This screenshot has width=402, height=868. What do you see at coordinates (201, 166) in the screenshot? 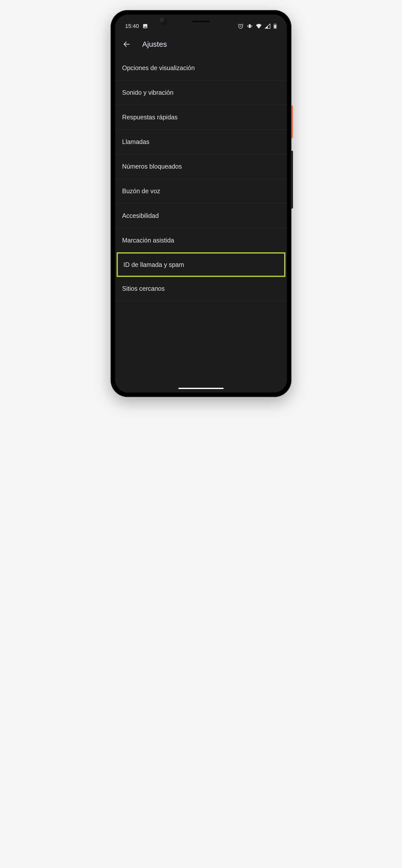
I see `settings-item-blocked-numbers: Números bloqueados` at bounding box center [201, 166].